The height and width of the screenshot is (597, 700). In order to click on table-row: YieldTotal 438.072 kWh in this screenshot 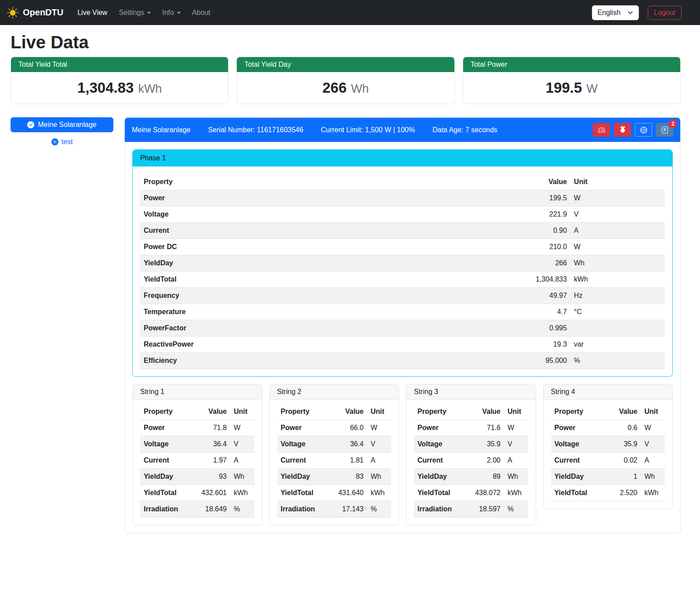, I will do `click(471, 493)`.